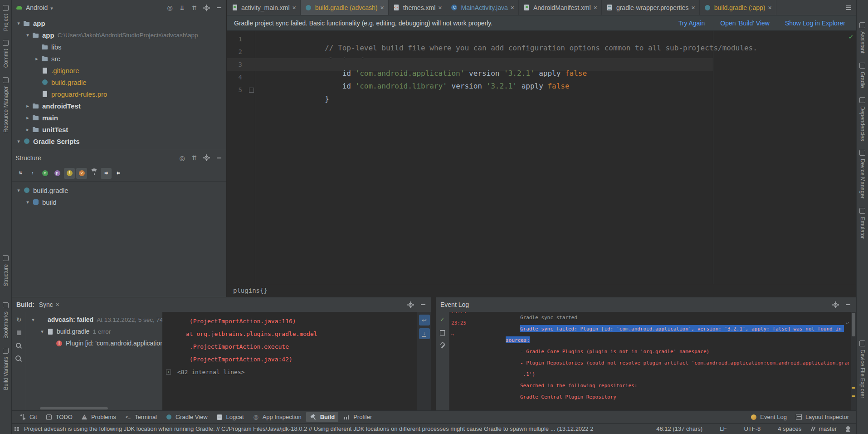  What do you see at coordinates (863, 223) in the screenshot?
I see `tool-stripe-button: Emulator` at bounding box center [863, 223].